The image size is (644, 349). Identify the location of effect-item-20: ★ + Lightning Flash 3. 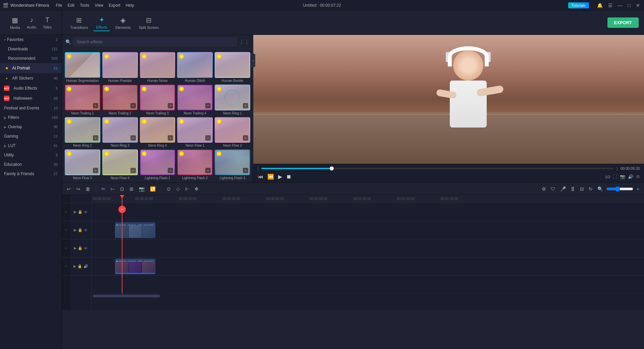
(232, 164).